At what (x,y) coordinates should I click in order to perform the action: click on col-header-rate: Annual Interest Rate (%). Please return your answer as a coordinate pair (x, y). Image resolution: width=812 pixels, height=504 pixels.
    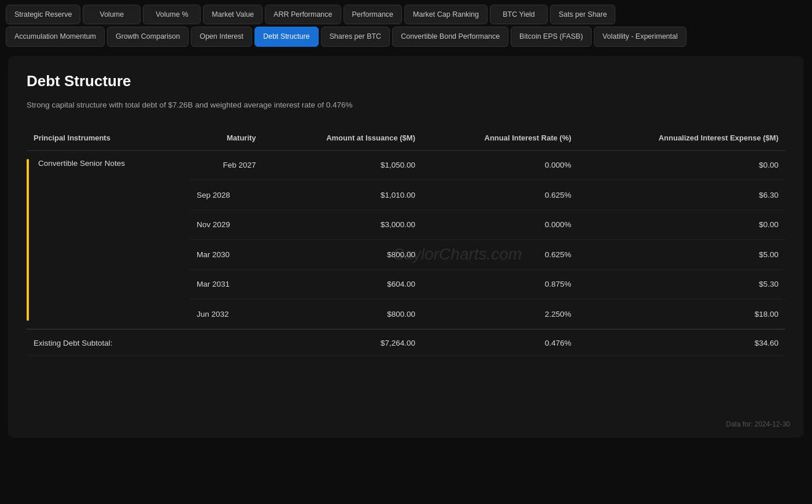
    Looking at the image, I should click on (500, 139).